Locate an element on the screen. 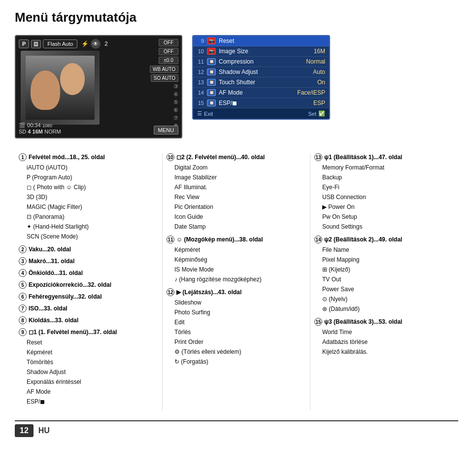 This screenshot has width=473, height=476. num-badge-5: ⑤ is located at coordinates (176, 102).